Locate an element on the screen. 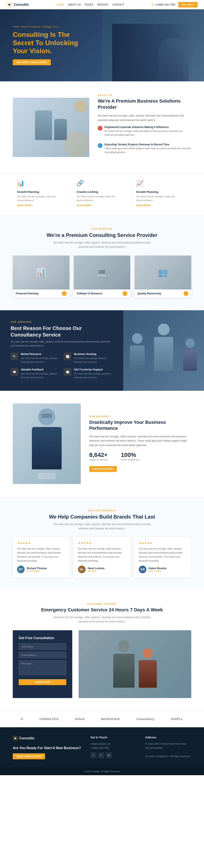  author-role-2: Manager is located at coordinates (96, 571).